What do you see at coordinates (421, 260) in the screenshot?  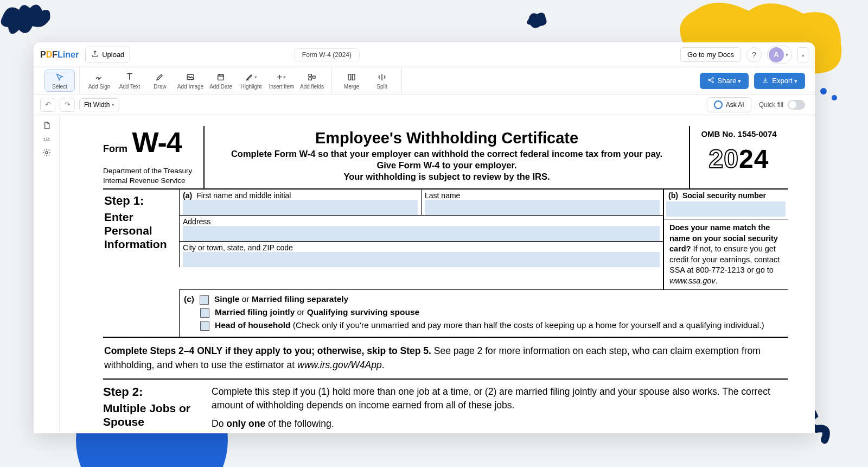 I see `city-input` at bounding box center [421, 260].